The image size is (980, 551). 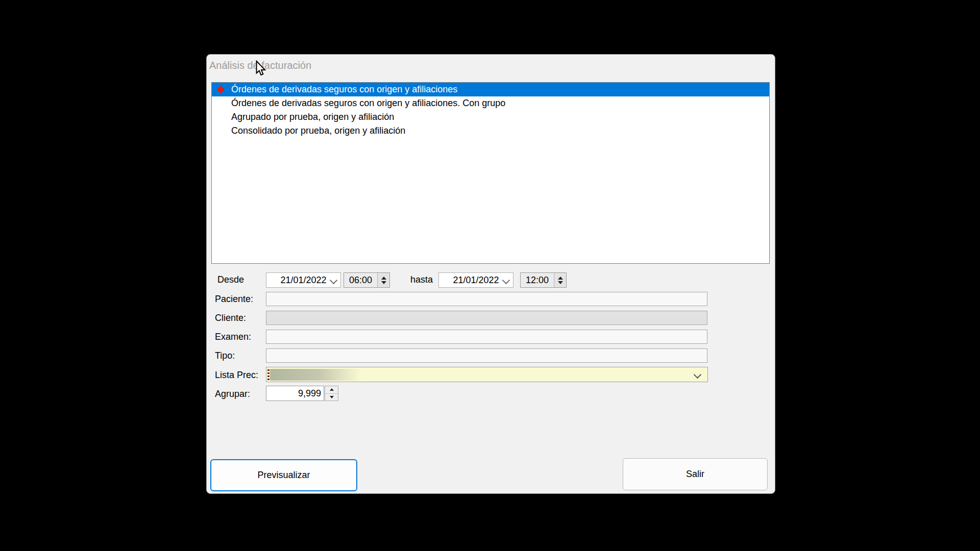 I want to click on desde-date-picker: 21/01/2022, so click(x=303, y=280).